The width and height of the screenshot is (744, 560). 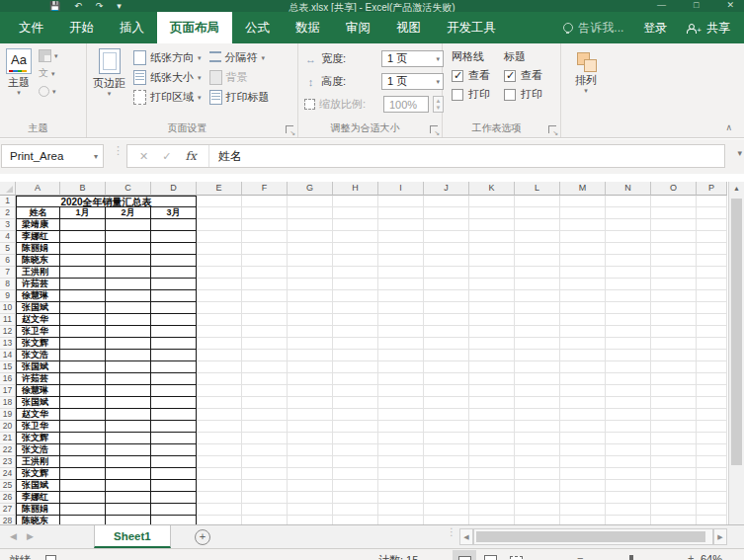 What do you see at coordinates (409, 28) in the screenshot?
I see `tab-view: 视图` at bounding box center [409, 28].